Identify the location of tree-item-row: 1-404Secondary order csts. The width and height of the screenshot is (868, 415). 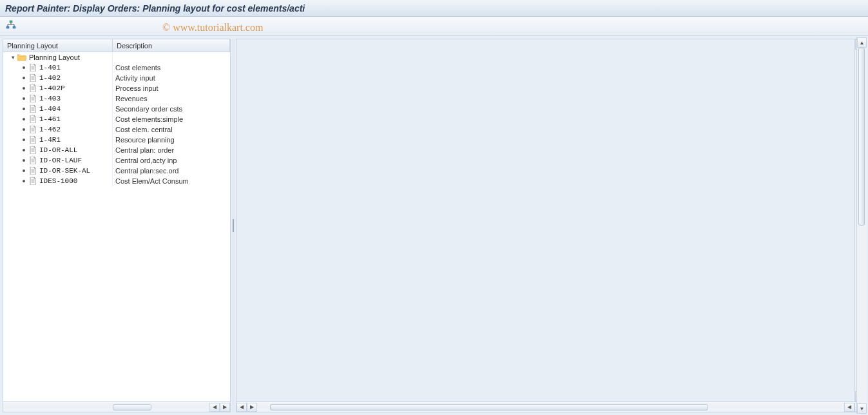
(117, 109).